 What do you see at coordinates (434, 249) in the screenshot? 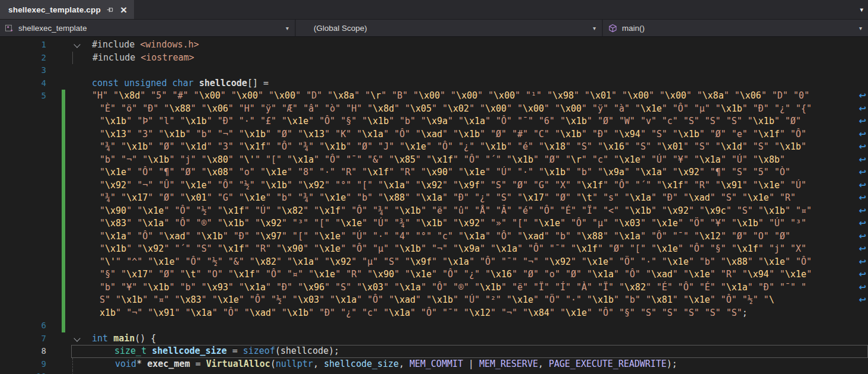
I see `code-line: "\x1b" "\x92" "´" "S" "\x1f" "R" "\x90" …` at bounding box center [434, 249].